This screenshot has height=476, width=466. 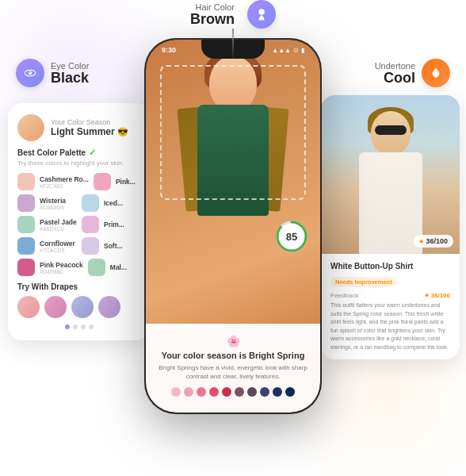 I want to click on eye-color-label: Eye Color Black, so click(x=52, y=73).